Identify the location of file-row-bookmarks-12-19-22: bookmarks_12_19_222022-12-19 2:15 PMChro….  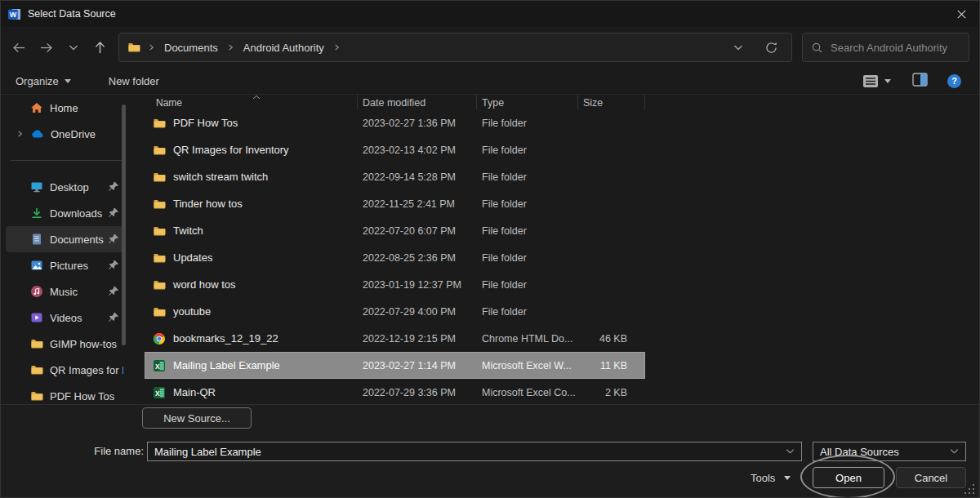
(395, 338).